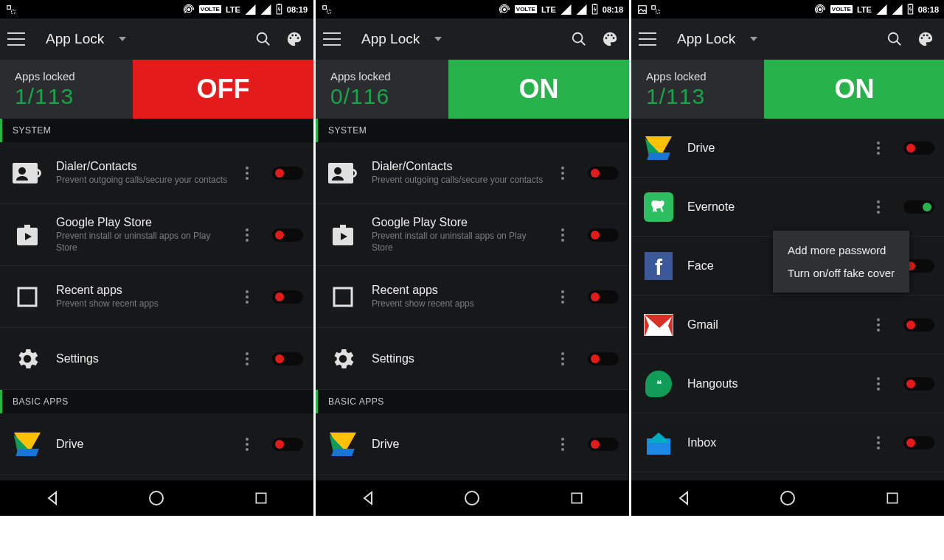  Describe the element at coordinates (459, 167) in the screenshot. I see `app-name: Dialer/Contacts` at that location.